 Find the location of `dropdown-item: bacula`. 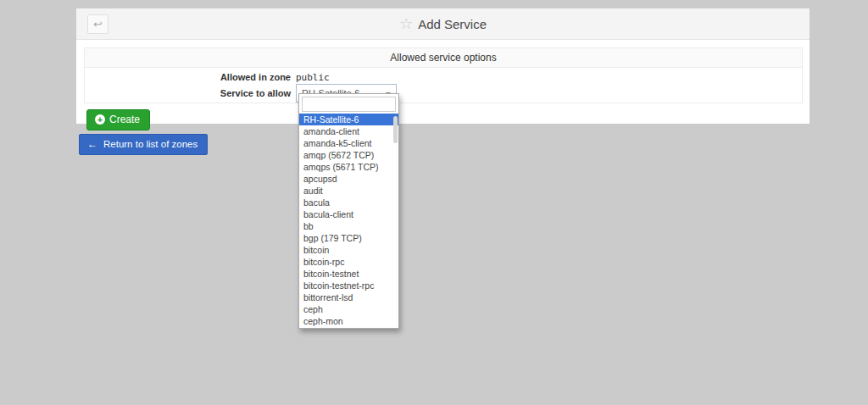

dropdown-item: bacula is located at coordinates (349, 202).